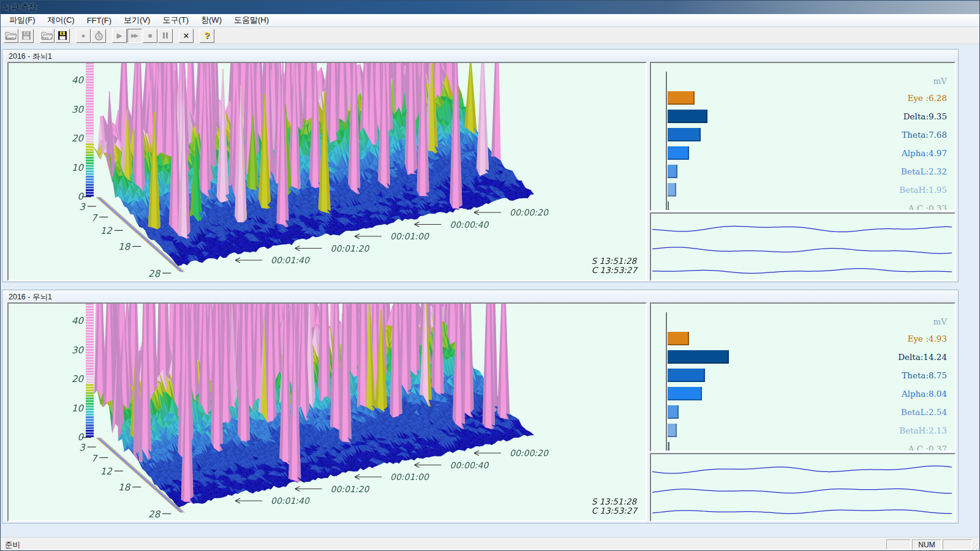 The width and height of the screenshot is (980, 551). Describe the element at coordinates (901, 430) in the screenshot. I see `band-value-label-betah: BetaH:2.13` at that location.